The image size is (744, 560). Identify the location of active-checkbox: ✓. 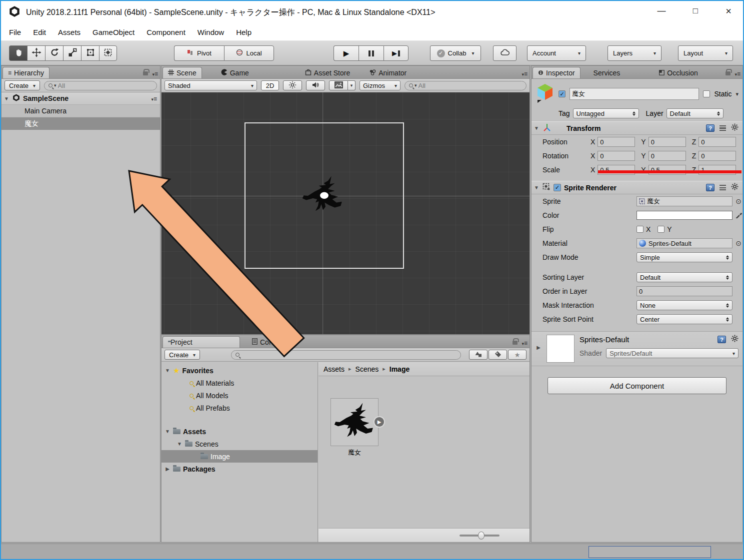
(562, 94).